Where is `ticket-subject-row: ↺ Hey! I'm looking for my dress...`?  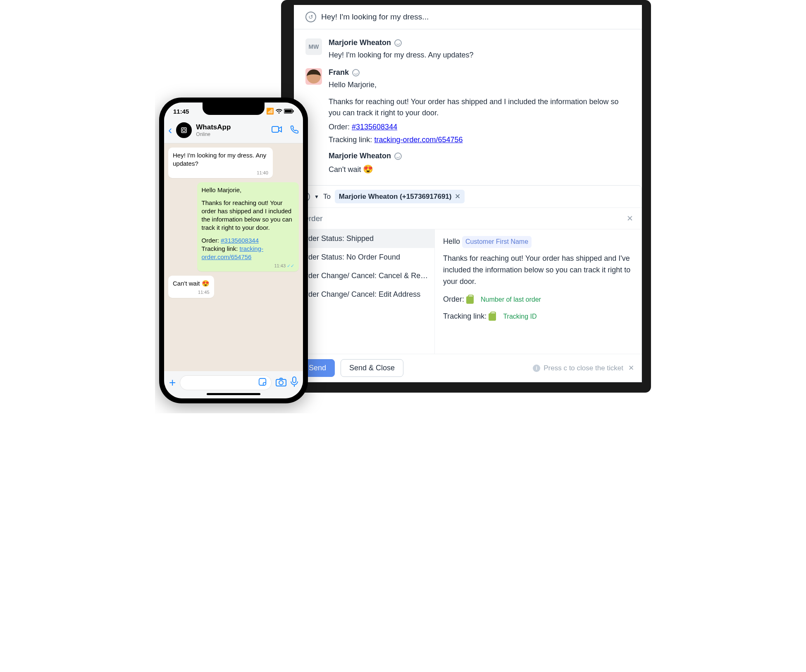 ticket-subject-row: ↺ Hey! I'm looking for my dress... is located at coordinates (468, 17).